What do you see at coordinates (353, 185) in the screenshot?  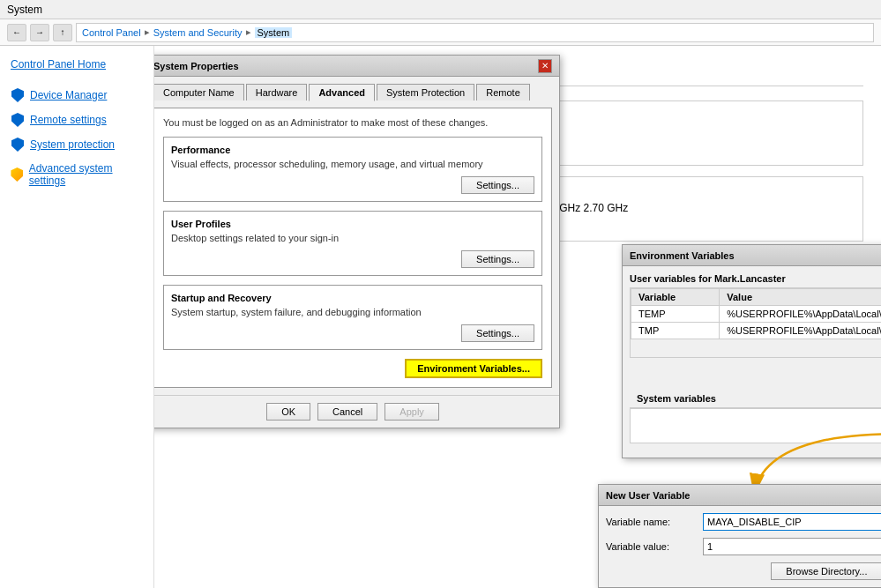 I see `performance-settings-row: Settings...` at bounding box center [353, 185].